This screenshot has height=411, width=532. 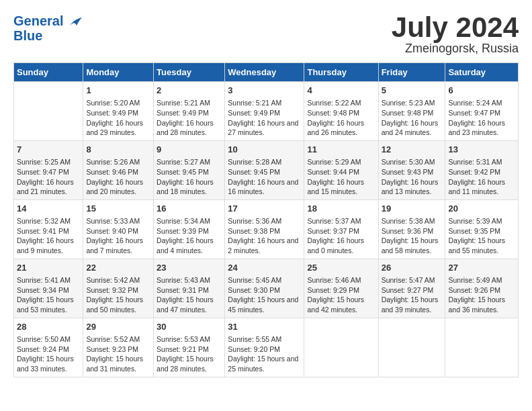 I want to click on day-number: 18, so click(x=341, y=209).